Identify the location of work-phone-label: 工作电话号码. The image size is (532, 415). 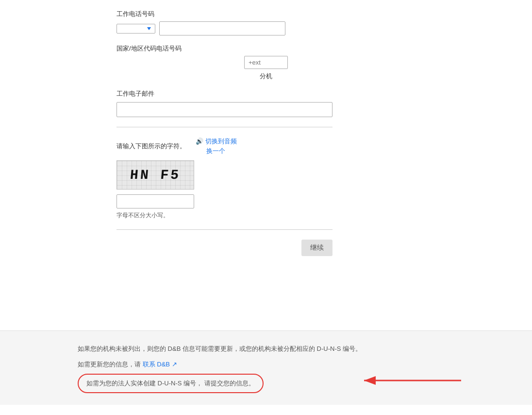
(266, 14).